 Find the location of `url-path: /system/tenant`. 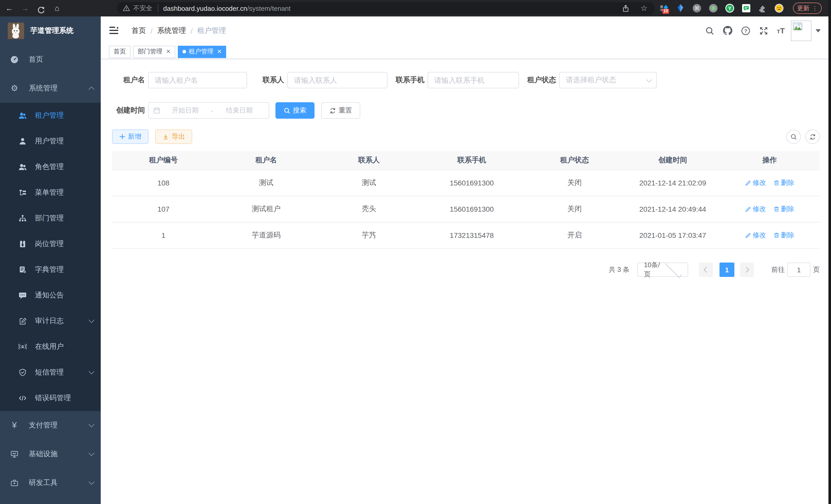

url-path: /system/tenant is located at coordinates (269, 8).